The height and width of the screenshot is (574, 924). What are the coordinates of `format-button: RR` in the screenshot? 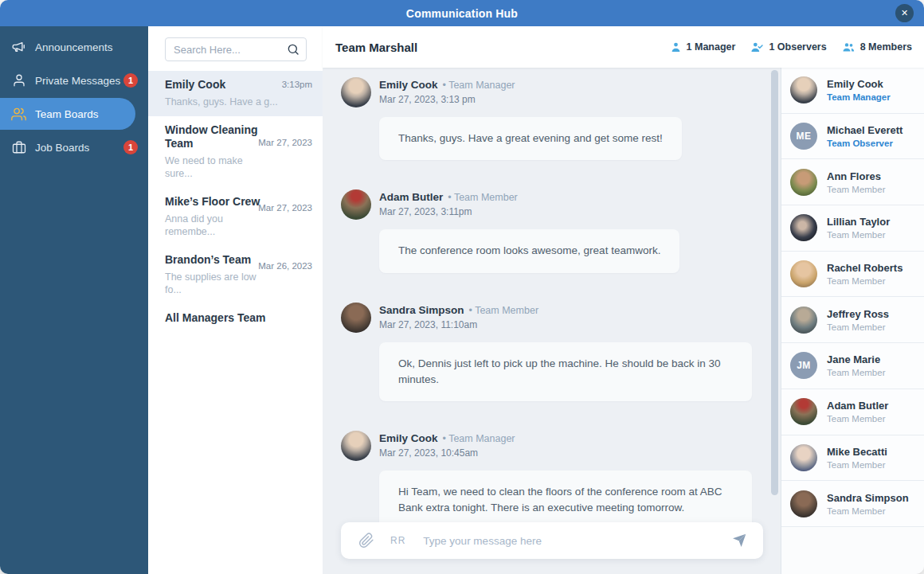 It's located at (398, 541).